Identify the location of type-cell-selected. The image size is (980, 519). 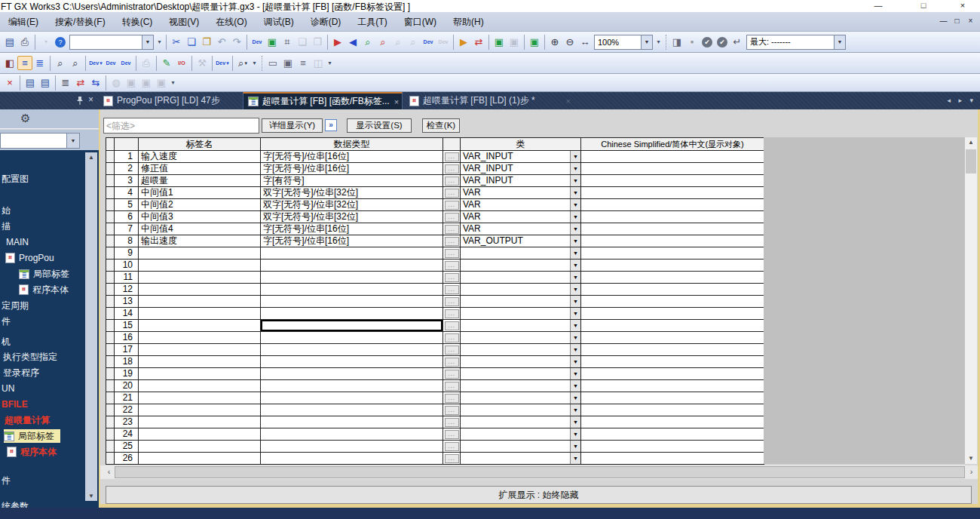
(352, 326).